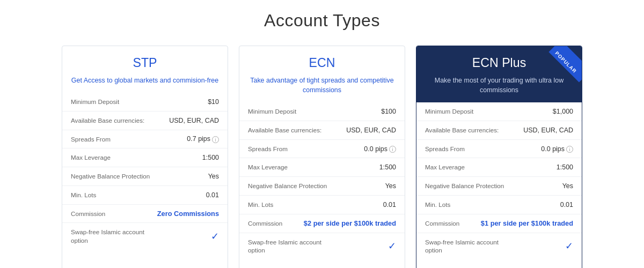 This screenshot has height=268, width=644. I want to click on table-row: CommissionZero Commissions, so click(145, 214).